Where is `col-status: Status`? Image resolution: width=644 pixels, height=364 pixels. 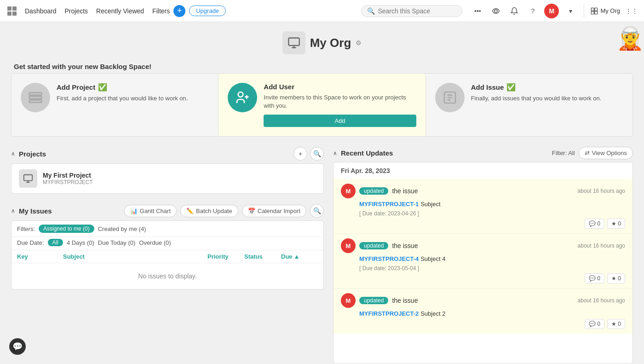
col-status: Status is located at coordinates (263, 257).